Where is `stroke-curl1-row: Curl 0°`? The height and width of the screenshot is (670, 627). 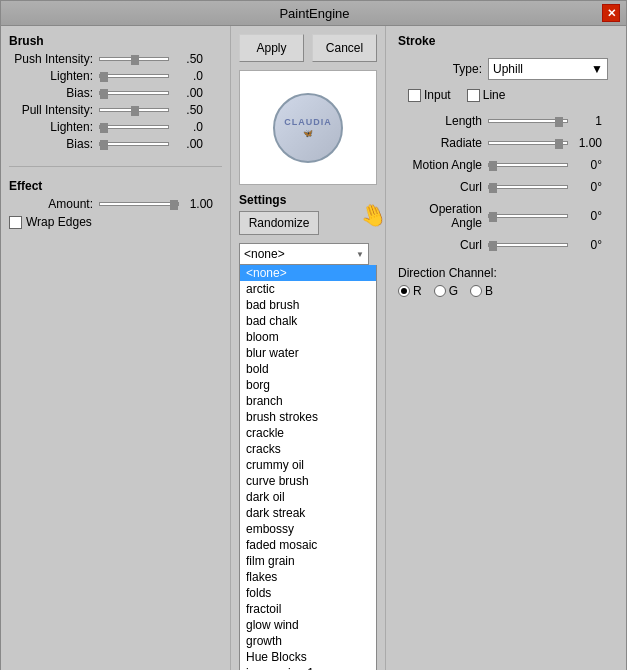
stroke-curl1-row: Curl 0° is located at coordinates (506, 187).